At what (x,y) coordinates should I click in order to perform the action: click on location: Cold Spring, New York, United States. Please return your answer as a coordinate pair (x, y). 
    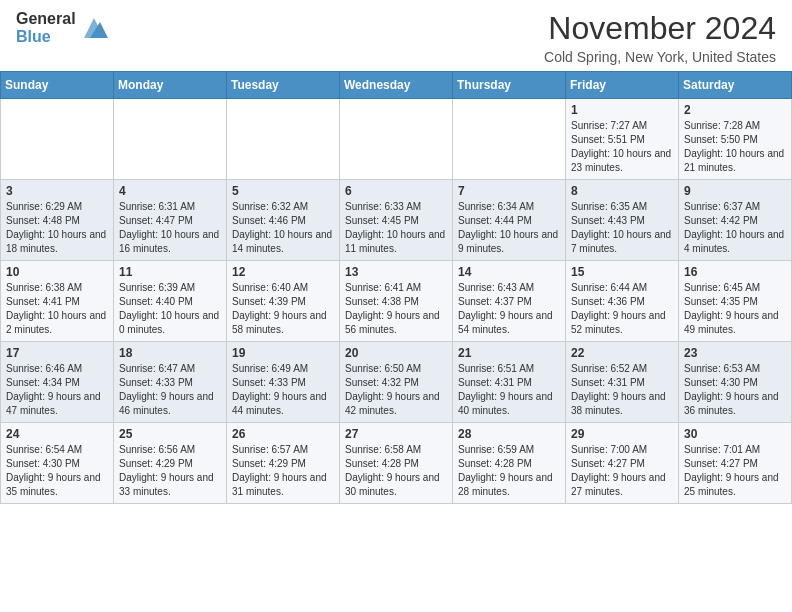
    Looking at the image, I should click on (660, 57).